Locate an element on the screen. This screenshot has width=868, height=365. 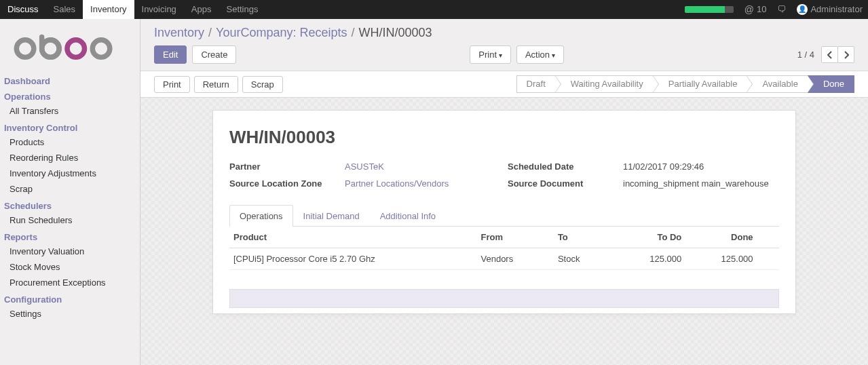
menu-scrap: Scrap is located at coordinates (70, 189).